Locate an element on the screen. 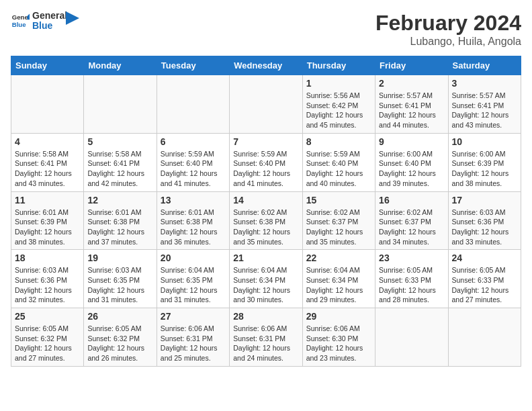  day-number: 13 is located at coordinates (193, 200).